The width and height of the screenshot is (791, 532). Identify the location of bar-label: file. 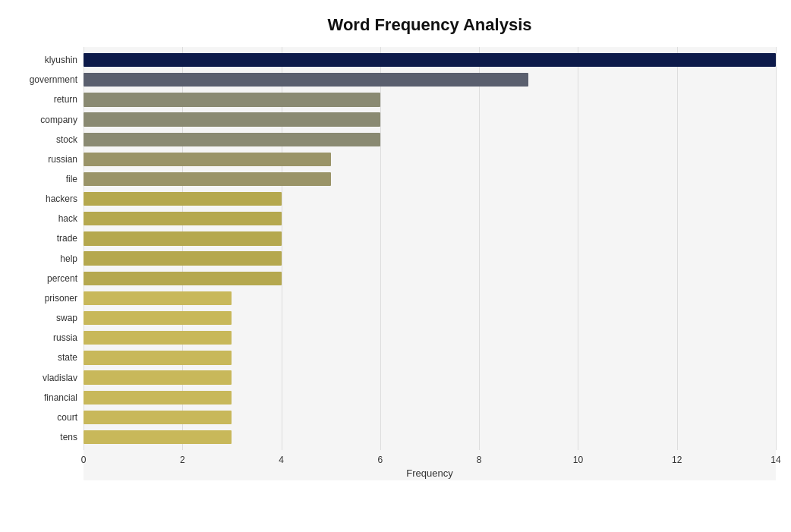
(41, 179).